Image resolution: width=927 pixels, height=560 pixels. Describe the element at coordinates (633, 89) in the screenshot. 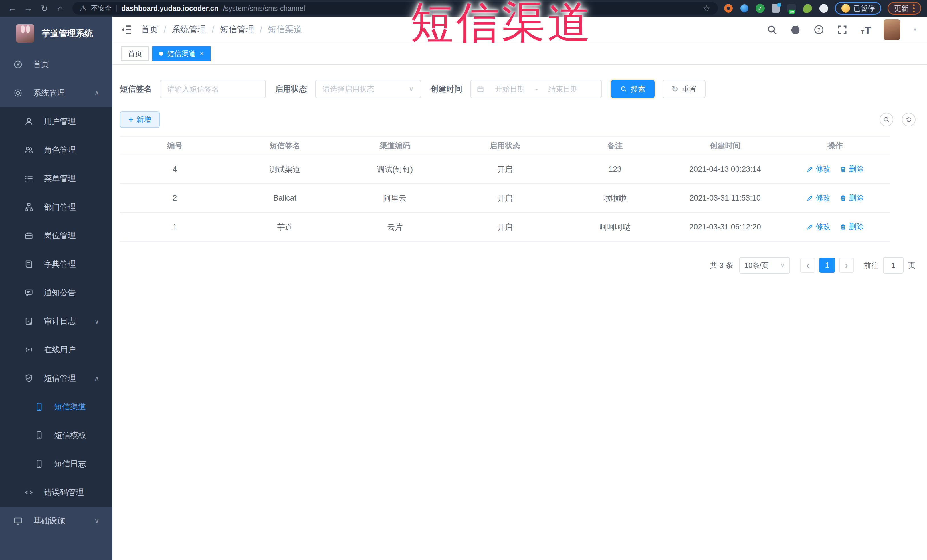

I see `search-button: 搜索` at that location.